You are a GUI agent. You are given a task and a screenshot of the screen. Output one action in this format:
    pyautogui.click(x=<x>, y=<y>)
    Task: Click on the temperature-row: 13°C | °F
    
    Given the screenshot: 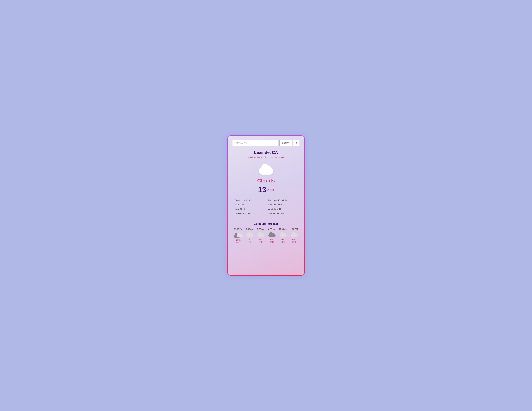 What is the action you would take?
    pyautogui.click(x=266, y=190)
    